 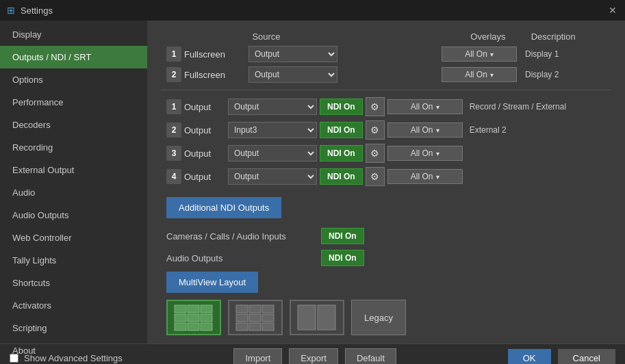 I want to click on output-1-source: OutputInput1Input2Input3, so click(x=272, y=107).